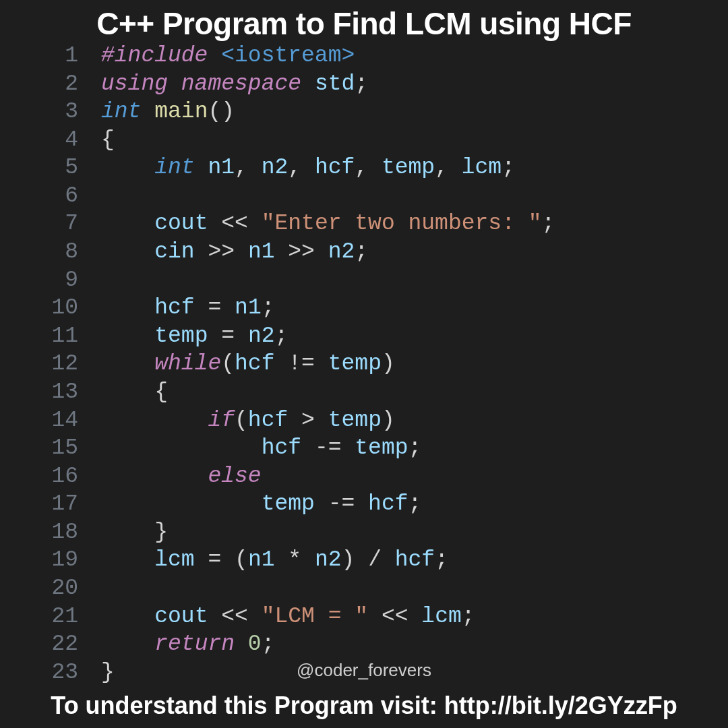 This screenshot has height=728, width=728. Describe the element at coordinates (64, 224) in the screenshot. I see `line-number: 7` at that location.